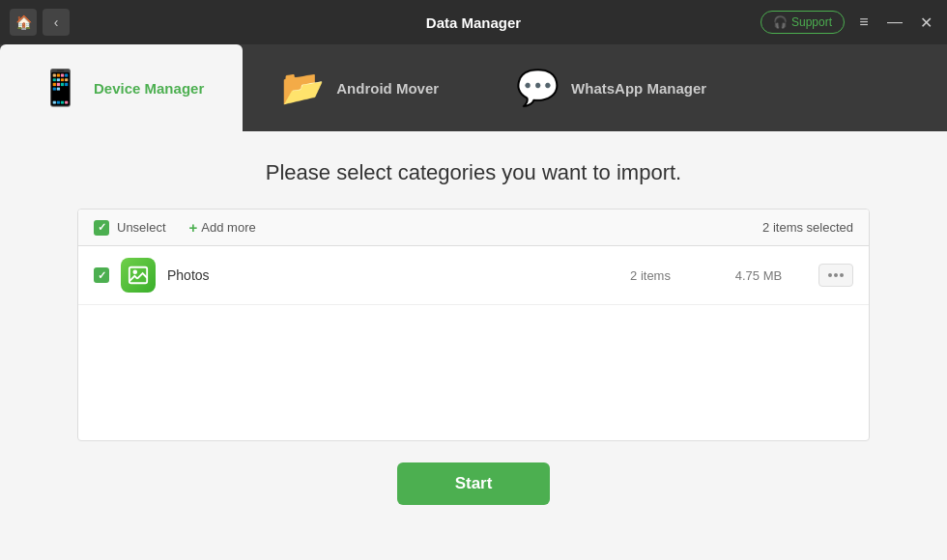 Image resolution: width=947 pixels, height=560 pixels. Describe the element at coordinates (149, 89) in the screenshot. I see `device-manager-label: Device Manager` at that location.